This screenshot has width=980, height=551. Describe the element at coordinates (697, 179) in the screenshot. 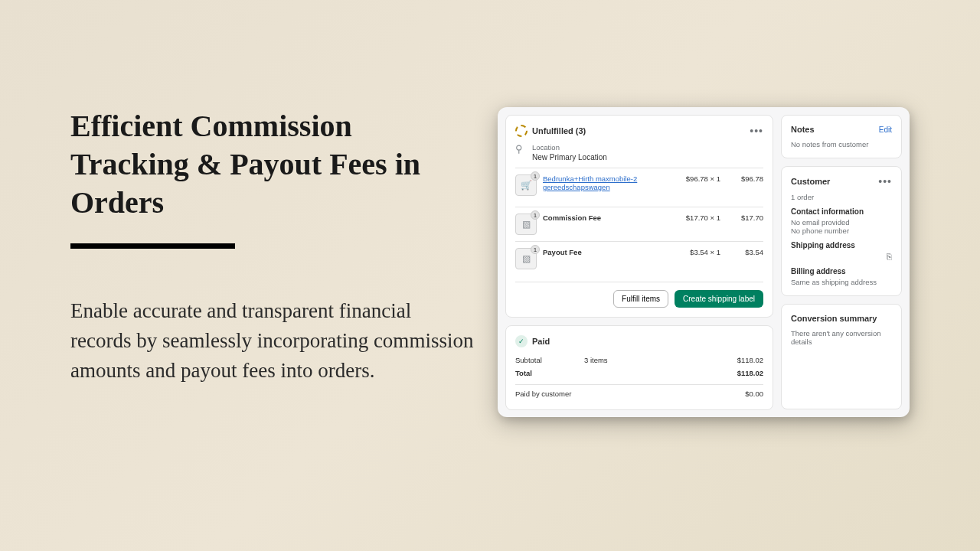

I see `line-qty: $96.78 × 1` at that location.